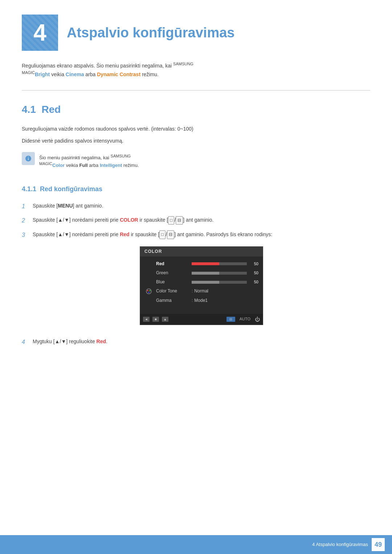 The height and width of the screenshot is (554, 392). What do you see at coordinates (129, 220) in the screenshot?
I see `color-highlight: COLOR` at bounding box center [129, 220].